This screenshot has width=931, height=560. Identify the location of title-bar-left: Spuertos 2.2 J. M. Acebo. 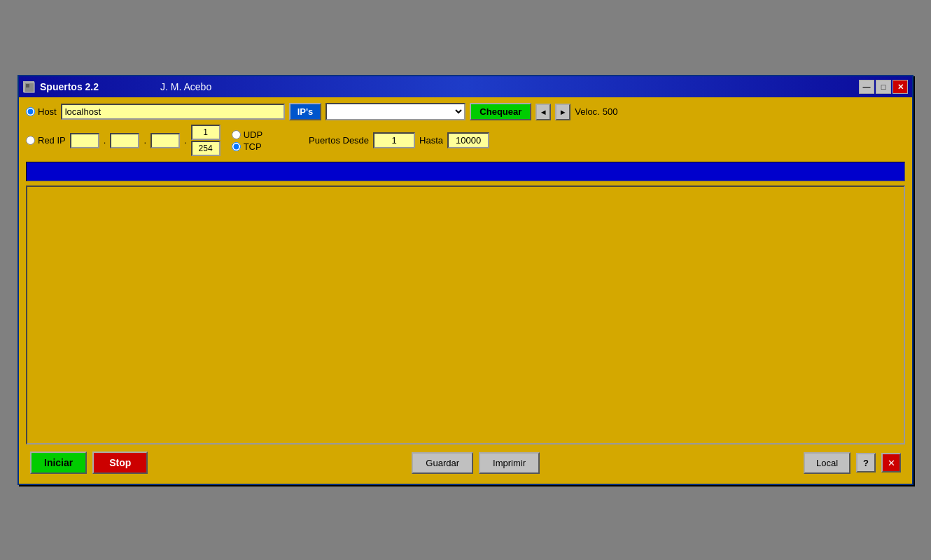
(118, 87).